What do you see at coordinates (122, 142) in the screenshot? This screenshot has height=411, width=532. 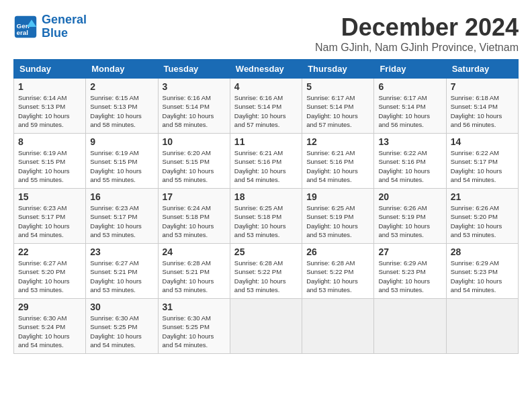 I see `day-number: 9` at bounding box center [122, 142].